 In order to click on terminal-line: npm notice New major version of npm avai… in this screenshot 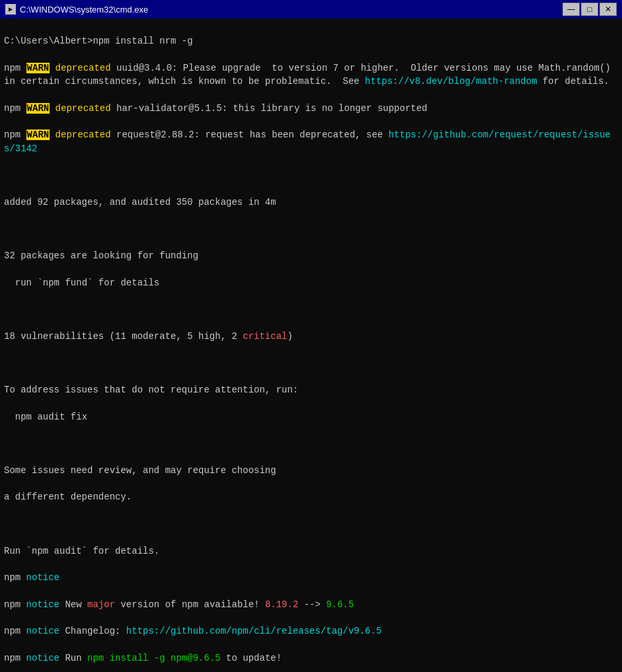, I will do `click(311, 605)`.